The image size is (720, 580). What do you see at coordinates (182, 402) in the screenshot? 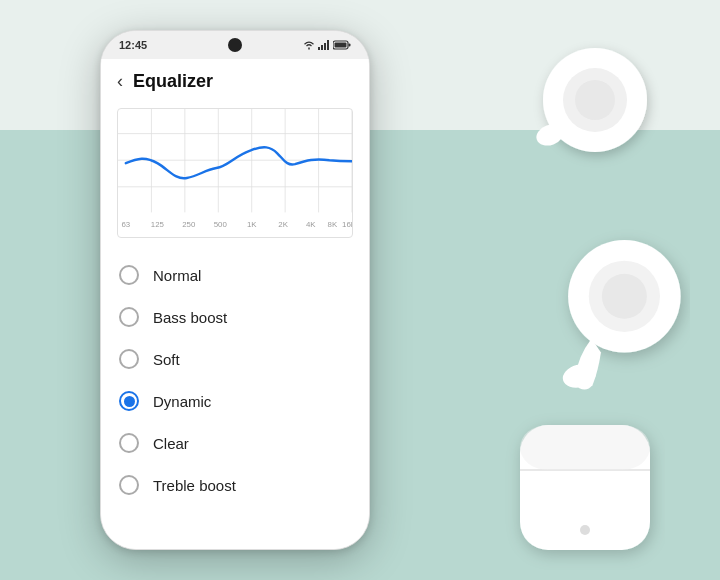
I see `eq-label-dynamic: Dynamic` at bounding box center [182, 402].